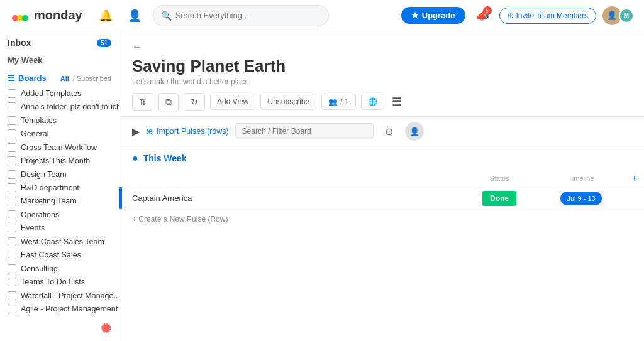  Describe the element at coordinates (63, 242) in the screenshot. I see `sidebar-item-label: West Coast Sales Team` at that location.